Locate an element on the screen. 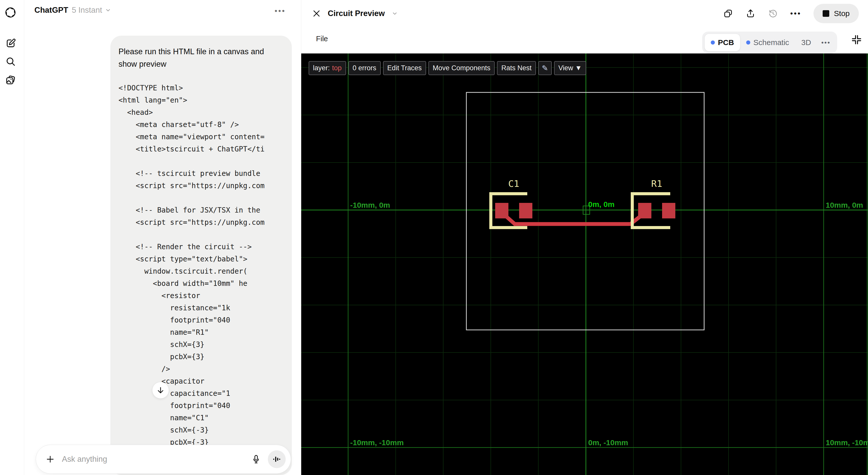  r1-label: R1 is located at coordinates (656, 184).